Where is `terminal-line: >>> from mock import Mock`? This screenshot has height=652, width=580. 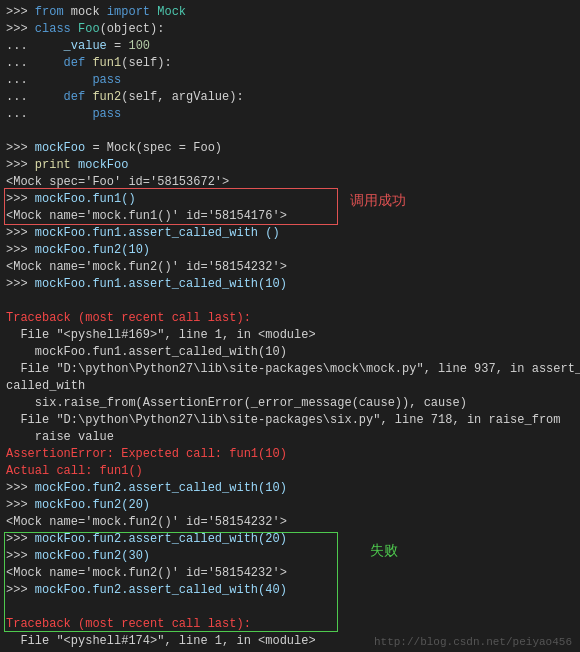
terminal-line: >>> from mock import Mock is located at coordinates (290, 12).